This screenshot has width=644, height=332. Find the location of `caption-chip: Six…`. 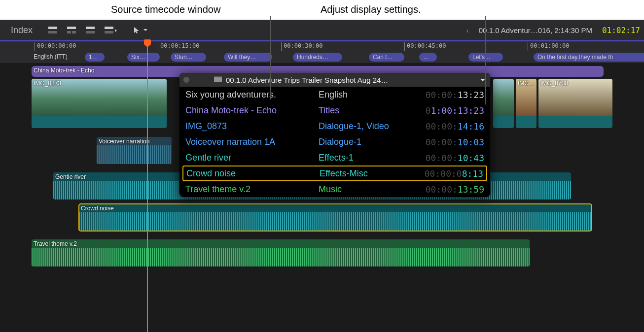

caption-chip: Six… is located at coordinates (143, 57).